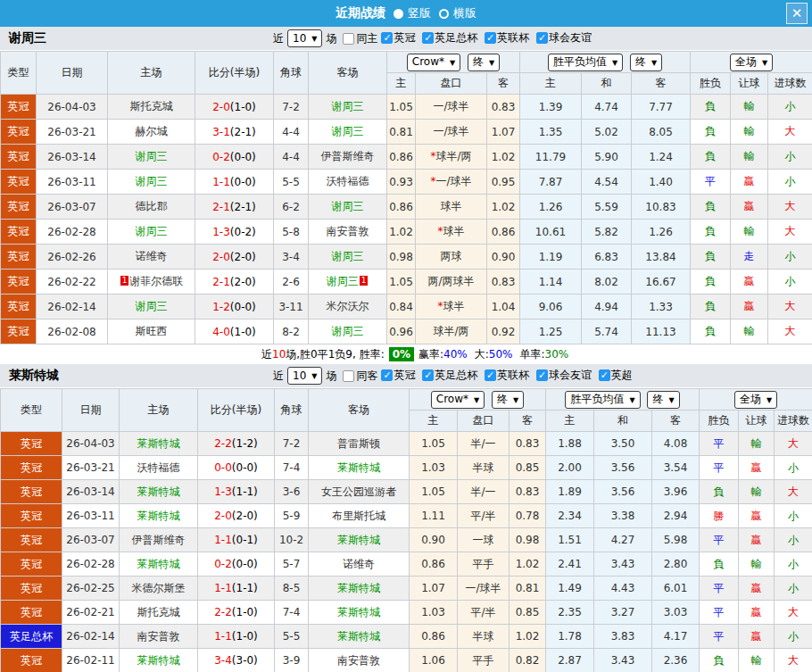 This screenshot has width=812, height=672. What do you see at coordinates (503, 257) in the screenshot?
I see `away-odds: 0.90` at bounding box center [503, 257].